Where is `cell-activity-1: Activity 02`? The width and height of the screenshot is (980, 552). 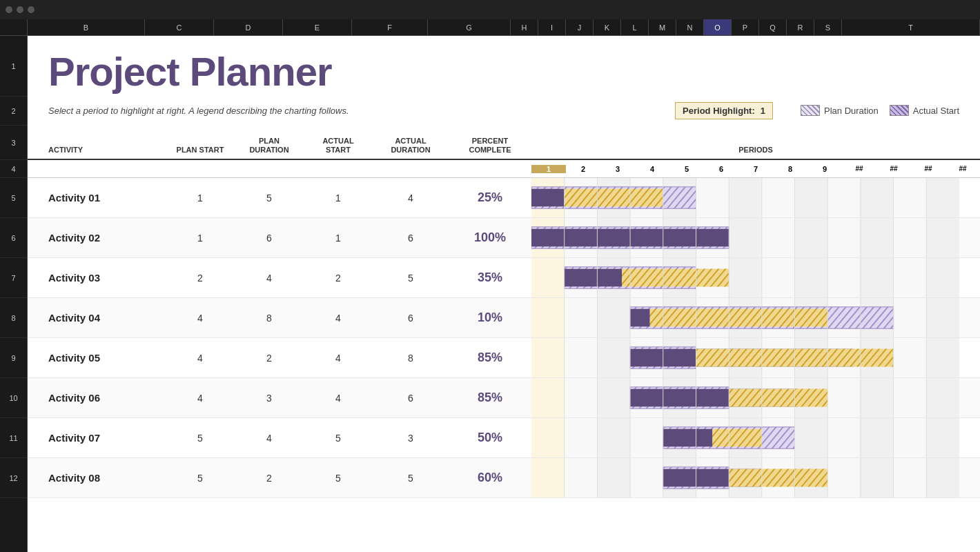 cell-activity-1: Activity 02 is located at coordinates (107, 237).